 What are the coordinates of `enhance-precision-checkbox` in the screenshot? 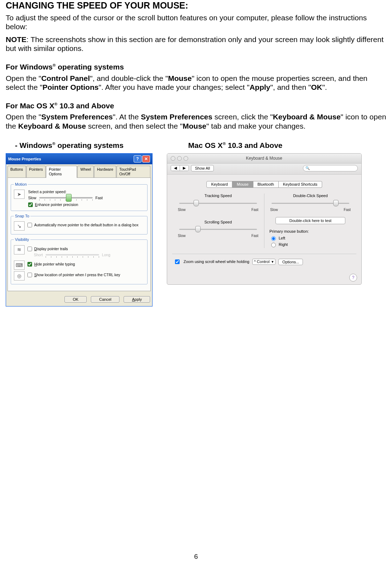 It's located at (31, 205).